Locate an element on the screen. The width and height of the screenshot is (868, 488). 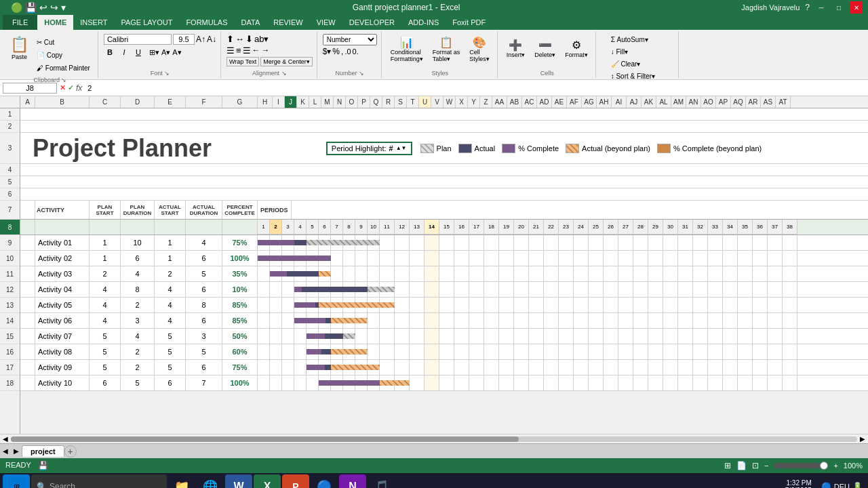
view-page-break-btn: ⊡ is located at coordinates (755, 466).